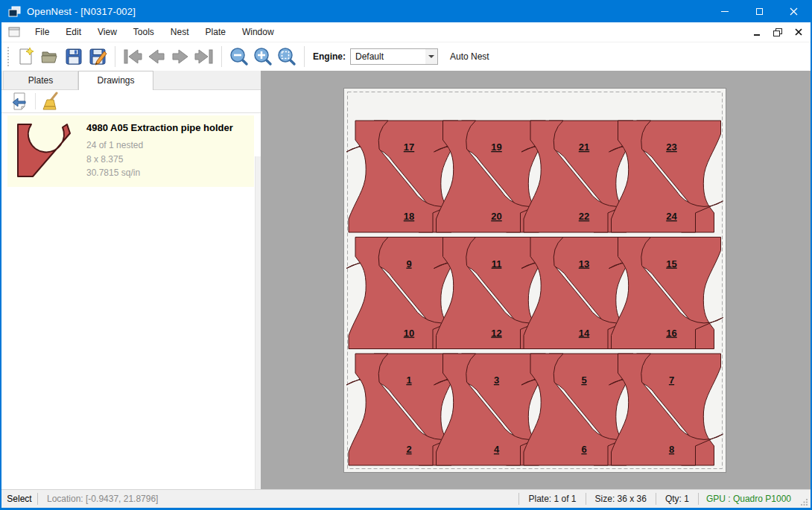  Describe the element at coordinates (778, 32) in the screenshot. I see `mdi-restore-button` at that location.